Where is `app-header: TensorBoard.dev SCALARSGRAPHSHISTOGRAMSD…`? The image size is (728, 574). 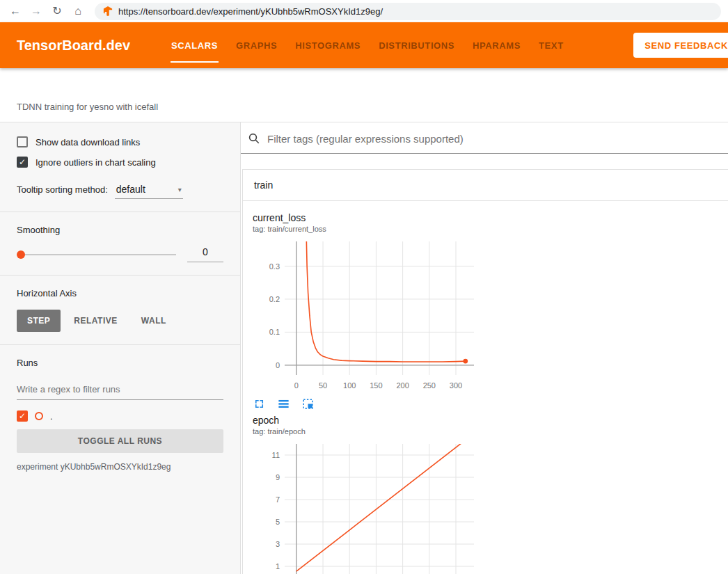 app-header: TensorBoard.dev SCALARSGRAPHSHISTOGRAMSD… is located at coordinates (364, 45).